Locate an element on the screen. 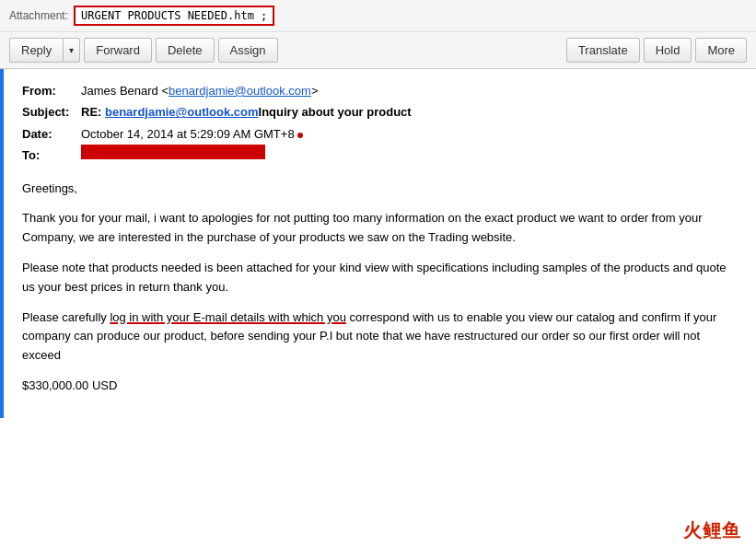  reply-dropdown-button: ▾ is located at coordinates (72, 50).